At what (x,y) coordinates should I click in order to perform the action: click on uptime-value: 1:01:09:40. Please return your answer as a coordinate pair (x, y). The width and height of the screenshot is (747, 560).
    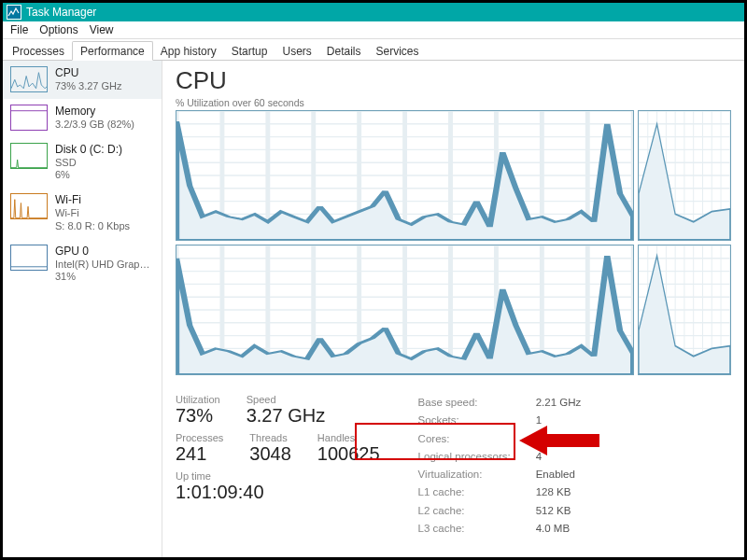
    Looking at the image, I should click on (278, 493).